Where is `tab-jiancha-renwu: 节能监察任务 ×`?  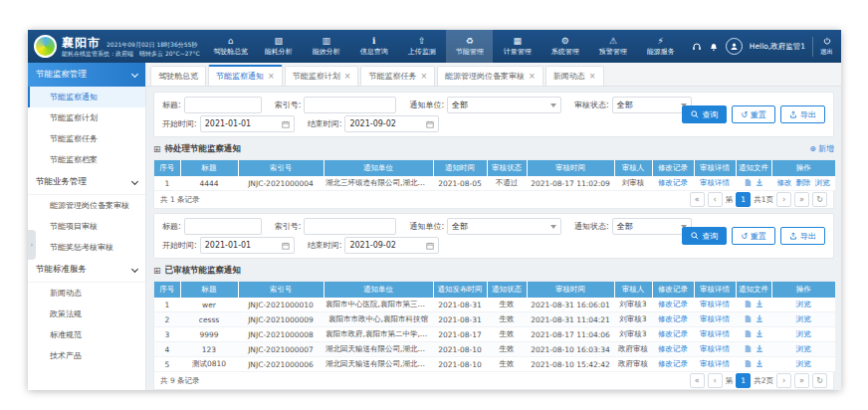
tab-jiancha-renwu: 节能监察任务 × is located at coordinates (398, 76).